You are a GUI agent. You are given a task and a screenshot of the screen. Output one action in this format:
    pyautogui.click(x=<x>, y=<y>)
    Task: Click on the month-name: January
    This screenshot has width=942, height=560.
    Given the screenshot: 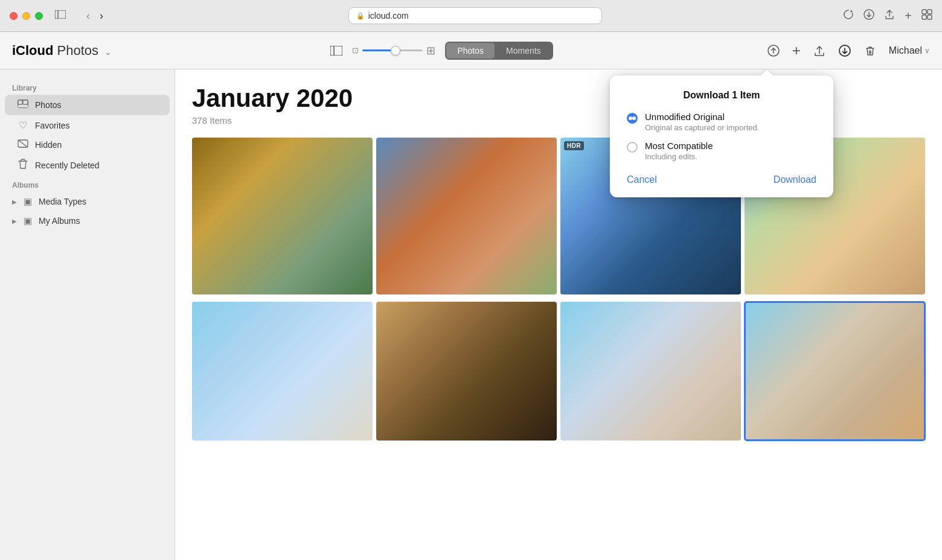 What is the action you would take?
    pyautogui.click(x=240, y=98)
    